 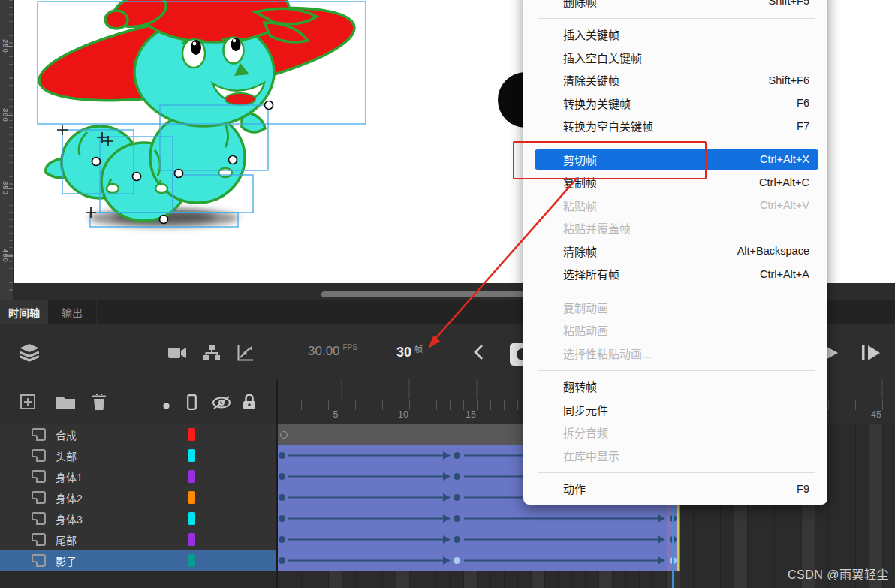 What do you see at coordinates (580, 251) in the screenshot?
I see `menu-item-label: 清除帧` at bounding box center [580, 251].